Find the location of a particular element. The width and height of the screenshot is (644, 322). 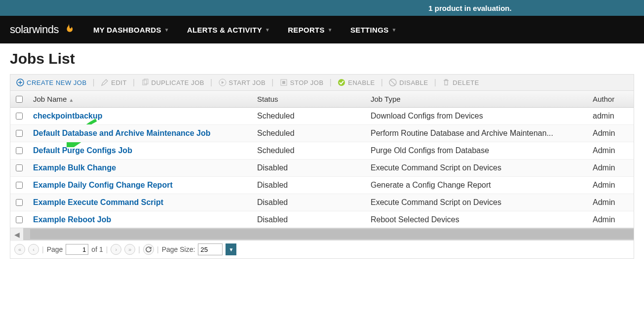

nav-reports: REPORTS ▼ is located at coordinates (310, 30).